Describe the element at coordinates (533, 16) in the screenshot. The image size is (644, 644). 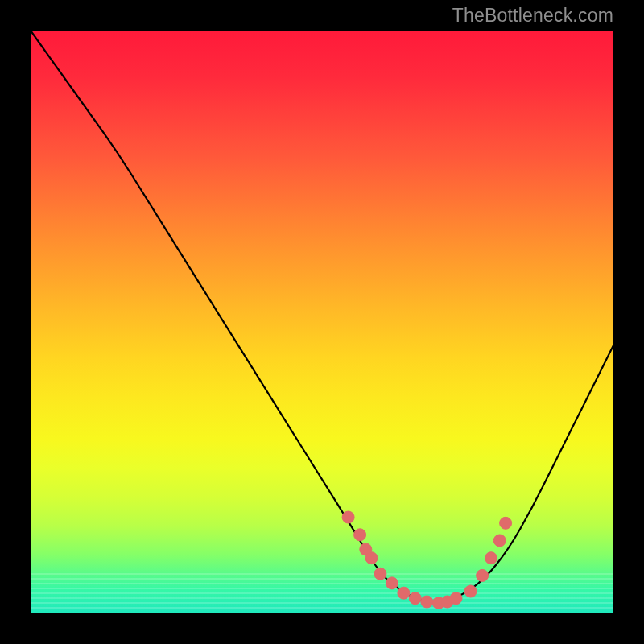
I see `attribution-text: TheBottleneck.com` at that location.